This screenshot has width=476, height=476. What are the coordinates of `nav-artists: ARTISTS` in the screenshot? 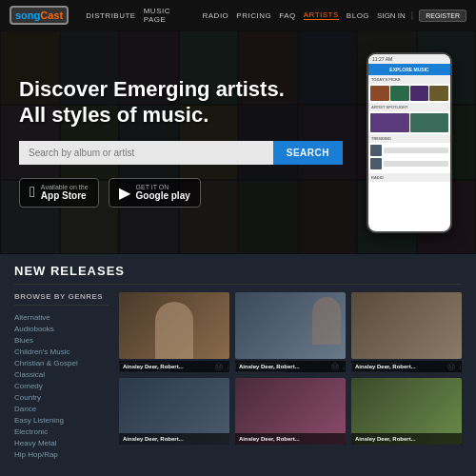 It's located at (322, 15).